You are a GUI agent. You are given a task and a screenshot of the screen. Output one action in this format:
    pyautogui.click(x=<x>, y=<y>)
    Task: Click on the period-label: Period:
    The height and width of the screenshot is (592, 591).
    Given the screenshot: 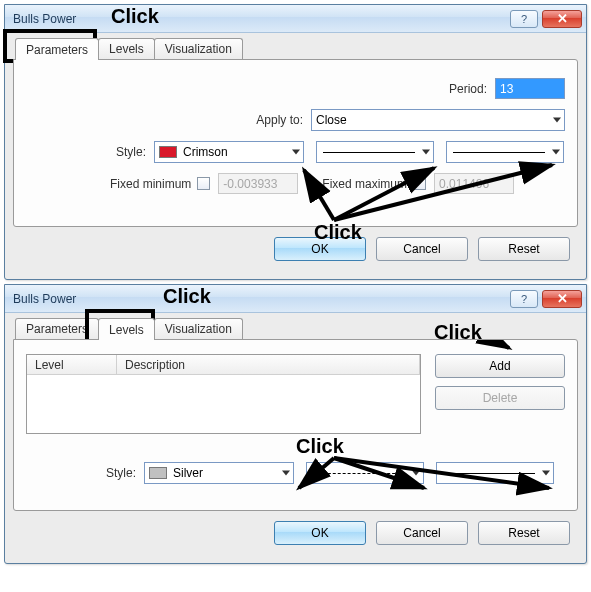 What is the action you would take?
    pyautogui.click(x=468, y=89)
    